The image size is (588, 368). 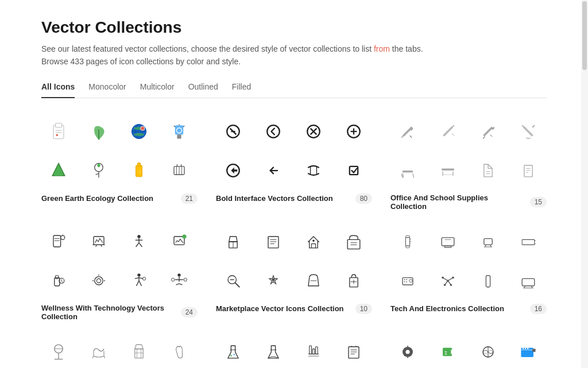 What do you see at coordinates (294, 309) in the screenshot?
I see `collection-footer: Marketplace Vector Icons Collection 10` at bounding box center [294, 309].